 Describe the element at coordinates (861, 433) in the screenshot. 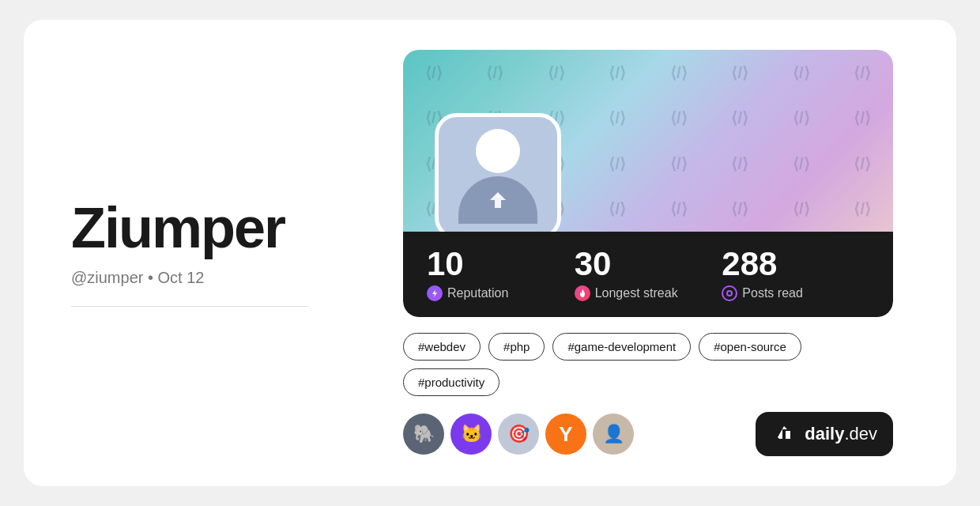

I see `dailydev-suffix: .dev` at that location.